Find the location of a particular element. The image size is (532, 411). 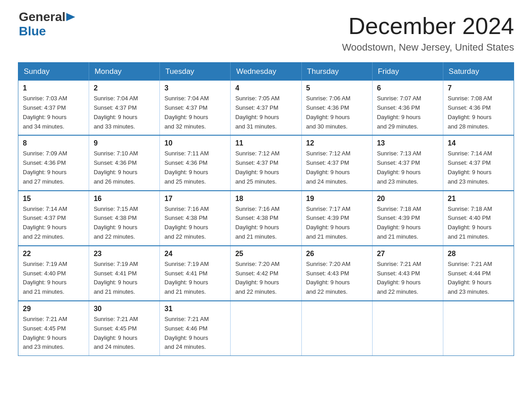

day-info: Sunrise: 7:19 AMSunset: 4:40 PMDaylight:… is located at coordinates (45, 278).